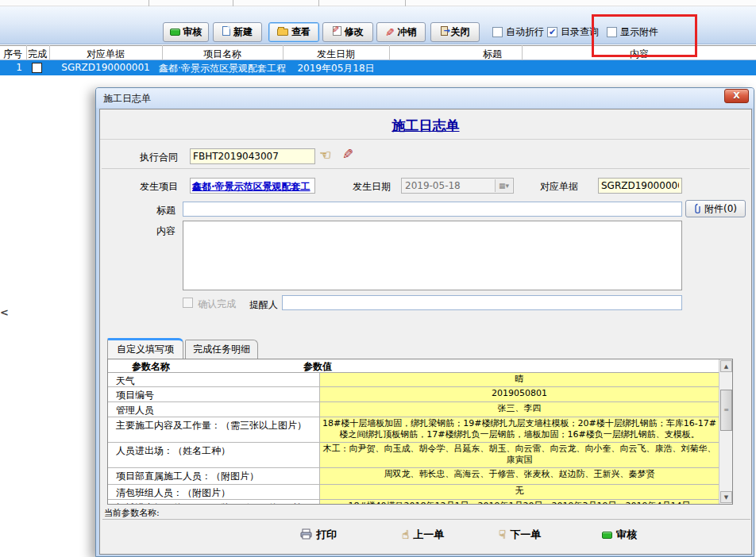 This screenshot has height=557, width=756. Describe the element at coordinates (519, 492) in the screenshot. I see `param-value-cell: 无` at that location.